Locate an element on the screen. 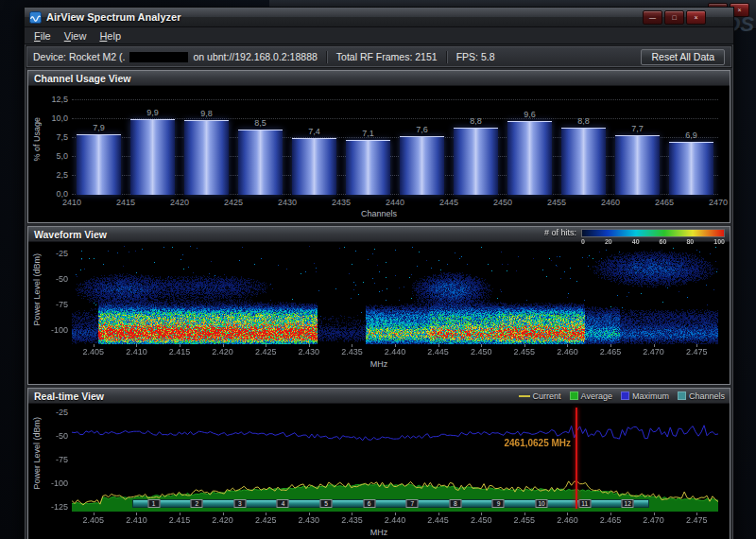 This screenshot has height=539, width=756. menu-file: File is located at coordinates (43, 36).